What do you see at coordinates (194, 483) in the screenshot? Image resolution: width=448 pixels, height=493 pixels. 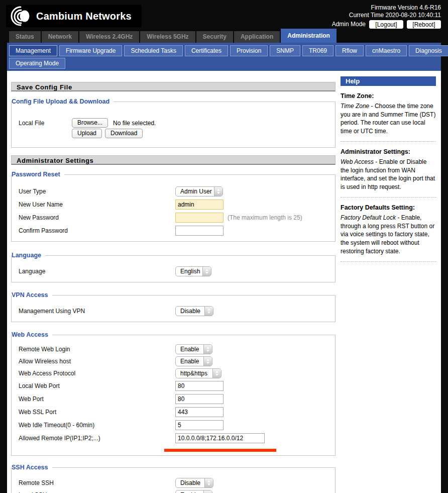 I see `remote-ssh-select: Disable` at bounding box center [194, 483].